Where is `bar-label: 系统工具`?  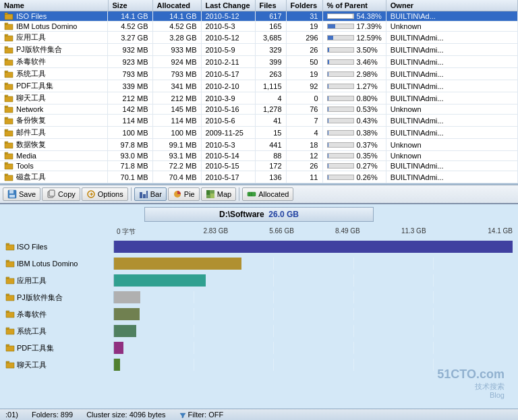 bar-label: 系统工具 is located at coordinates (59, 332).